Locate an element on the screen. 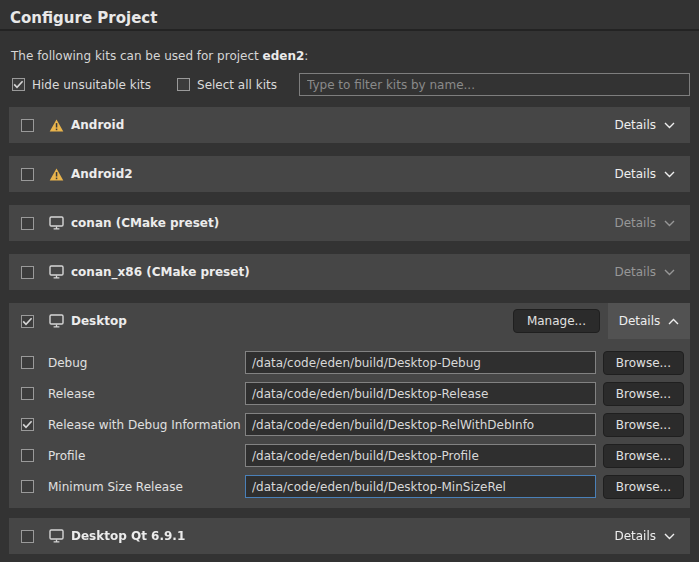  subtitle-prefix: The following kits can be used for proje… is located at coordinates (137, 56).